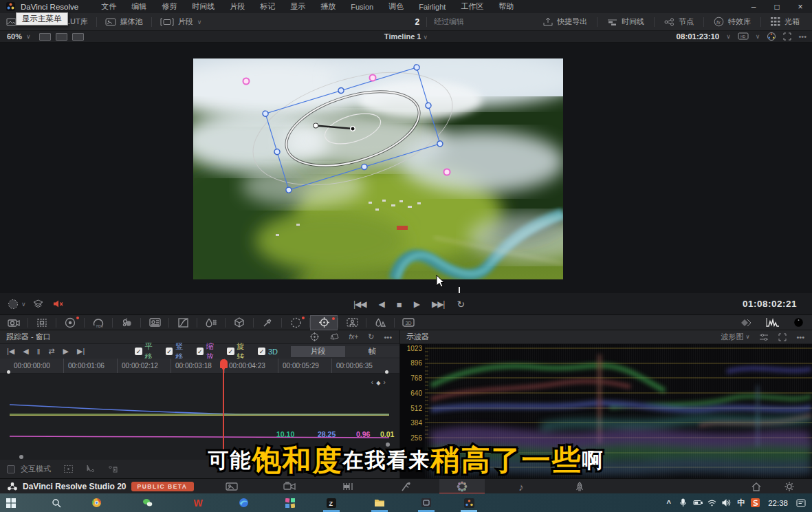 The width and height of the screenshot is (812, 512). What do you see at coordinates (764, 337) in the screenshot?
I see `scope-settings-icon` at bounding box center [764, 337].